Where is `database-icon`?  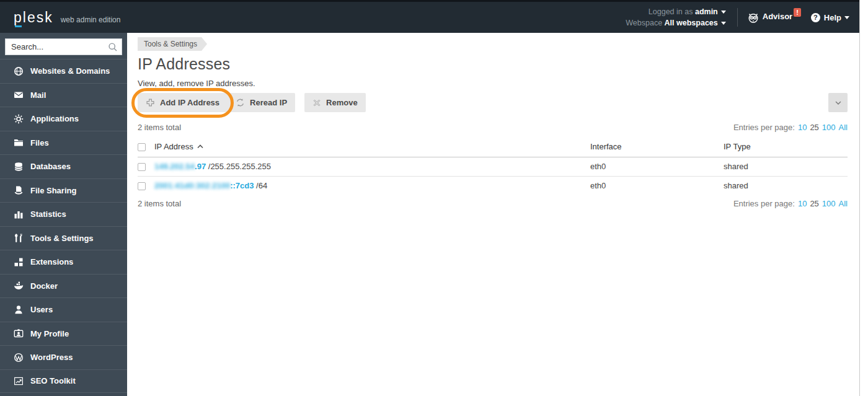
database-icon is located at coordinates (19, 166).